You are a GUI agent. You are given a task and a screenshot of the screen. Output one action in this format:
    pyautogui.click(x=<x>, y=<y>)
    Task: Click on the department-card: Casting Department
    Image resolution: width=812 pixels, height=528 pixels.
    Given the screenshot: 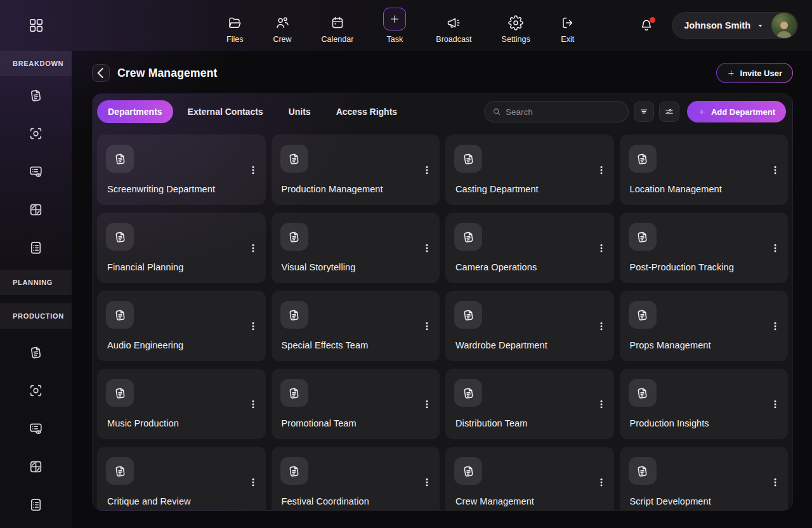 What is the action you would take?
    pyautogui.click(x=530, y=170)
    